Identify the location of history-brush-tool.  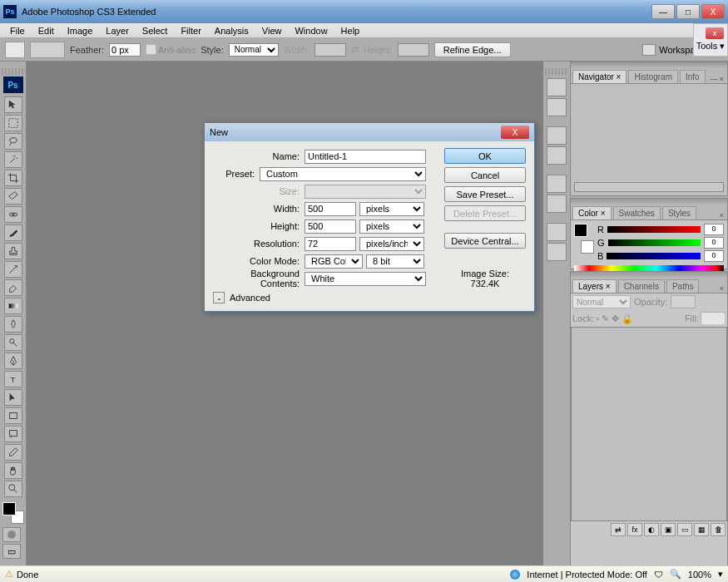
(13, 269).